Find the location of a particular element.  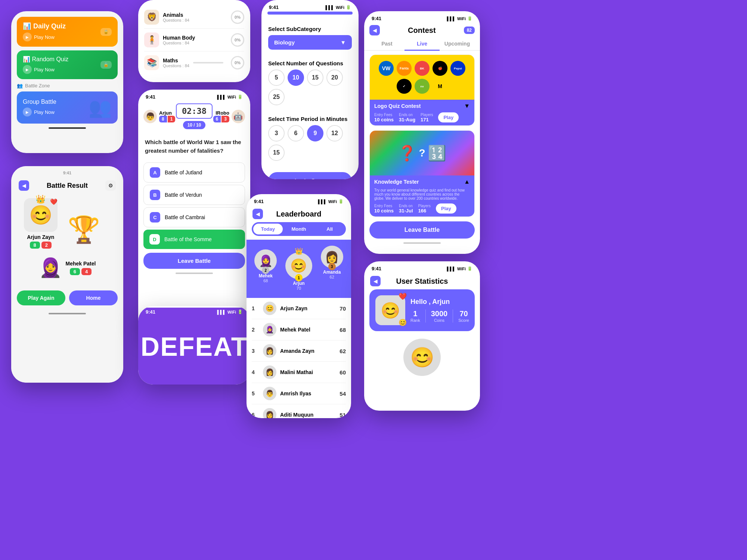

phone-defeat: 9:41 ▌▌▌WiFi🔋 DEFEAT is located at coordinates (194, 345).